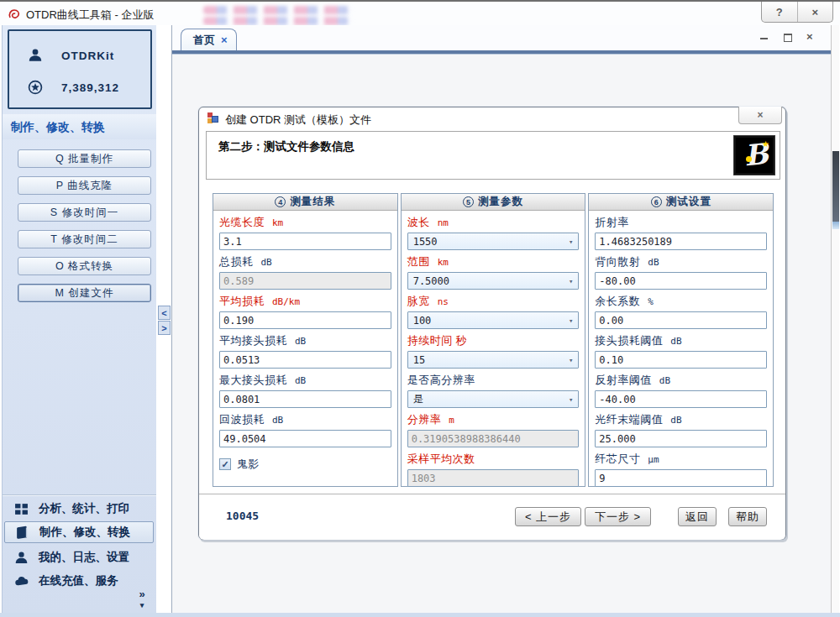 This screenshot has width=840, height=617. I want to click on scrollbar-thumb-tail, so click(836, 225).